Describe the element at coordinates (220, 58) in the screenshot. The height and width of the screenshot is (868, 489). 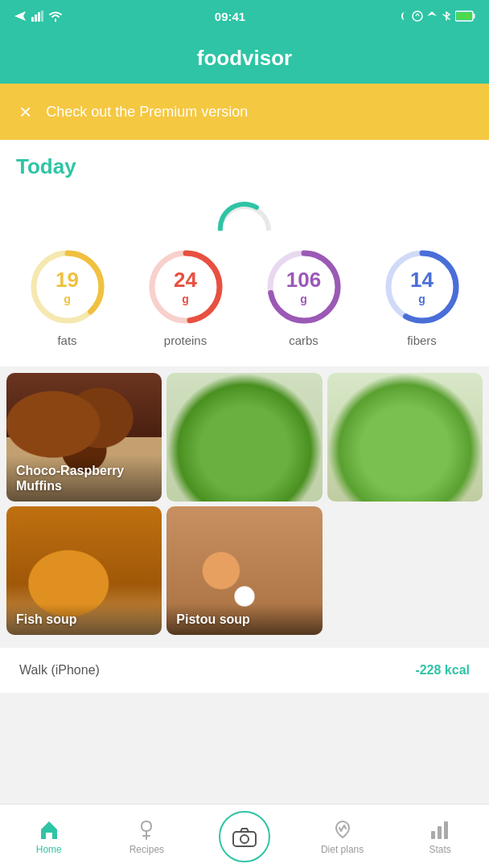
I see `logo-food: food` at that location.